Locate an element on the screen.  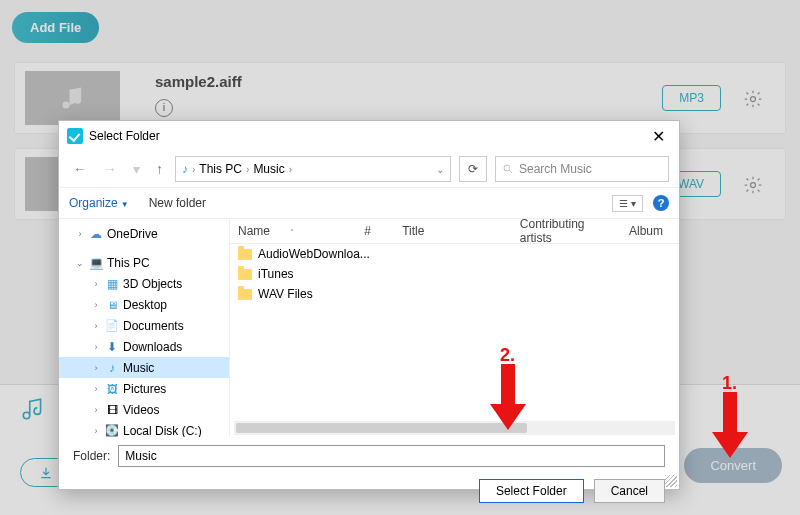
col-contributing: Contributing artists is located at coordinates (574, 232).